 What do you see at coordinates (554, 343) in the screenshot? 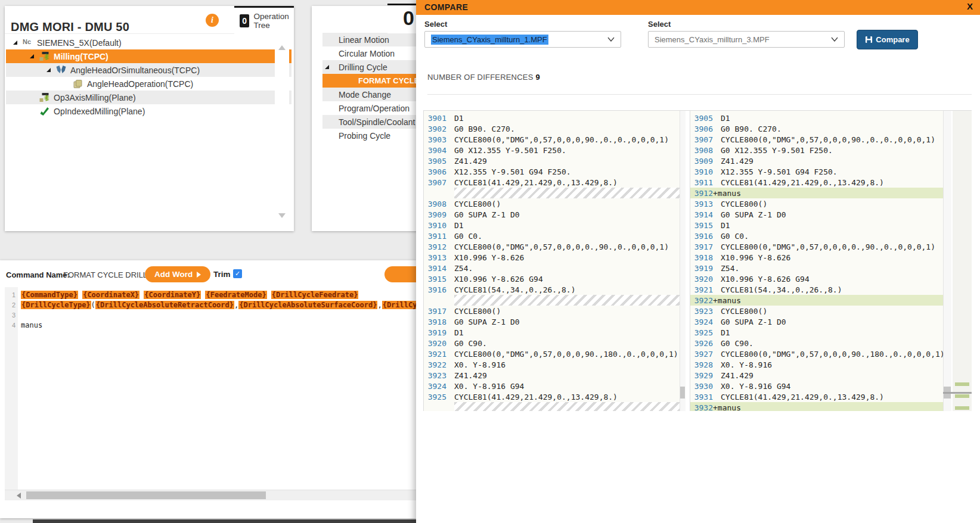
I see `code-line: 3920G0 C90.` at bounding box center [554, 343].